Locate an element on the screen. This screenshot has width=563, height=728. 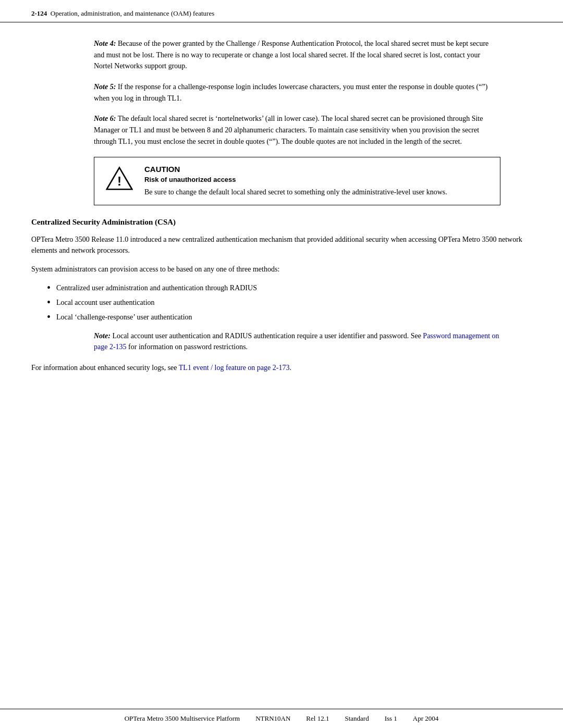
csa-para1: OPTera Metro 3500 Release 11.0 introduce… is located at coordinates (282, 245).